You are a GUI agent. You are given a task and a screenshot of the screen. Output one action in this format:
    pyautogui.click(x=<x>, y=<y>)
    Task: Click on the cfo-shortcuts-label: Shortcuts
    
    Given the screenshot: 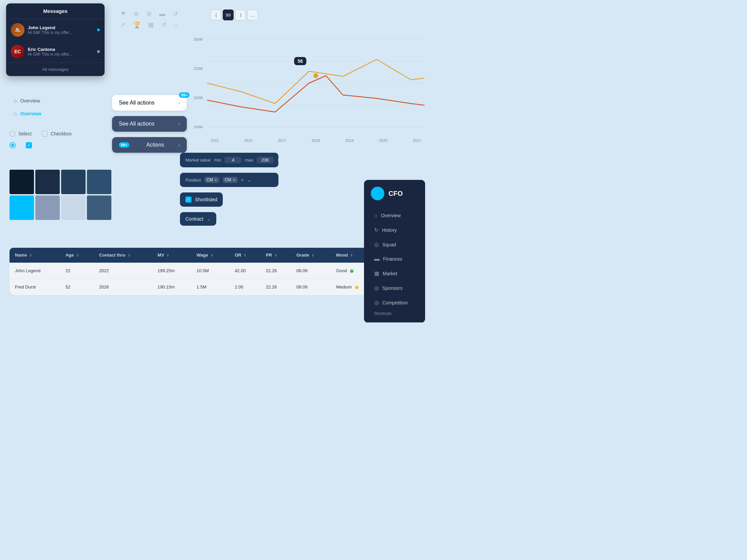 What is the action you would take?
    pyautogui.click(x=395, y=314)
    